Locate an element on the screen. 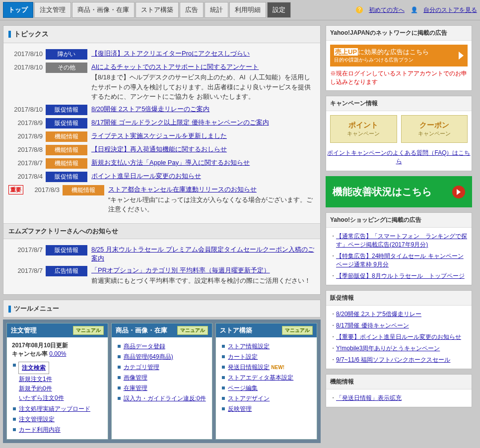 The image size is (480, 448). list-link: 【通常広告】「スマートフォン ランキングで探す」ページ掲載広告(2017年9月分… is located at coordinates (402, 240).